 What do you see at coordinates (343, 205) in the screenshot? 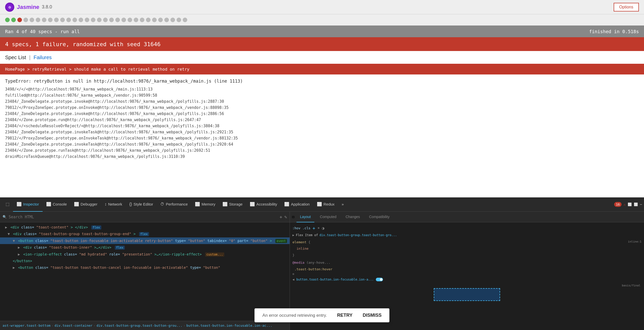
I see `more-tools-btn: »` at bounding box center [343, 205].